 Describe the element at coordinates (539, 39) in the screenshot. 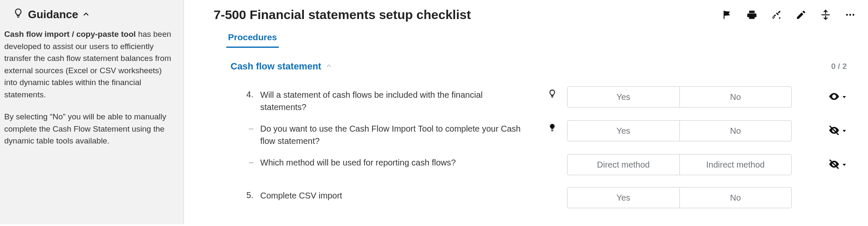

I see `tab-strip: Procedures` at that location.